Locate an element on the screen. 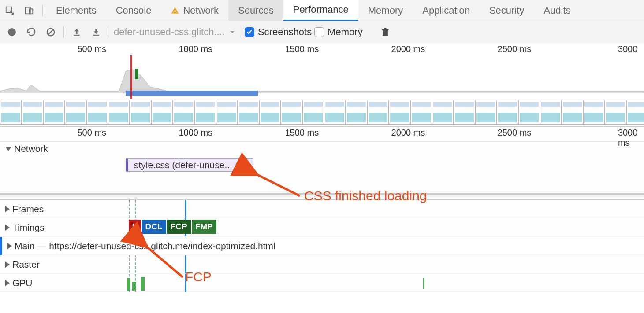 The width and height of the screenshot is (644, 313). frames-label: Frames is located at coordinates (28, 209).